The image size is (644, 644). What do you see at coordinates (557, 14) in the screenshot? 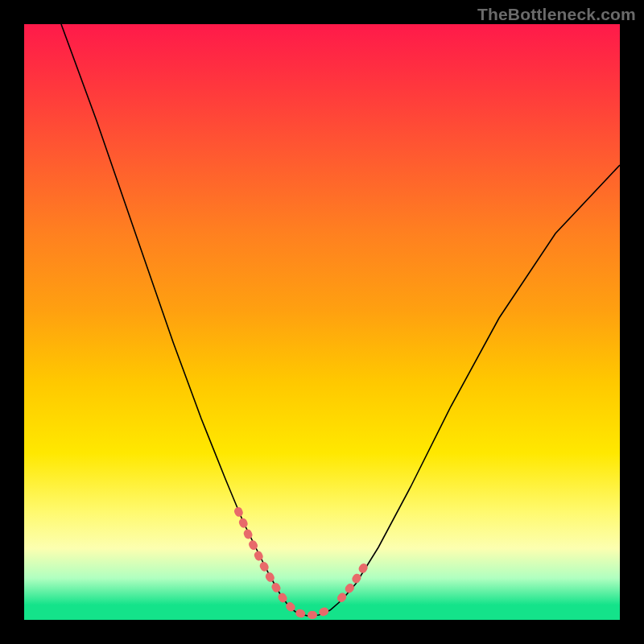
I see `watermark: TheBottleneck.com` at bounding box center [557, 14].